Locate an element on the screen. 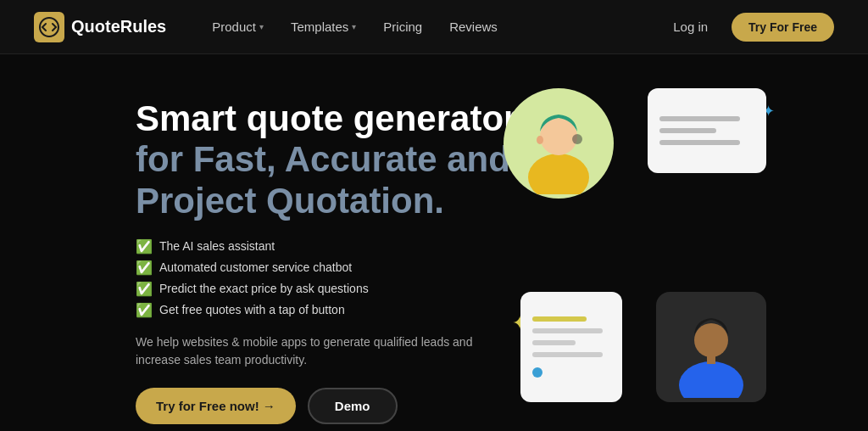 This screenshot has width=868, height=431. chat-bubble-illustration is located at coordinates (707, 131).